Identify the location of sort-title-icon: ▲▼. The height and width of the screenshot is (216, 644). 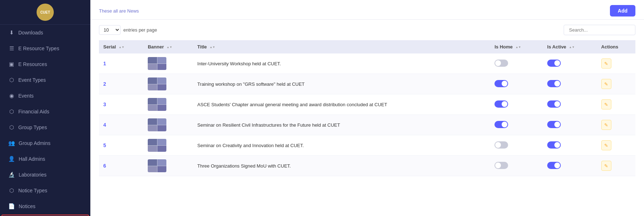
(212, 47).